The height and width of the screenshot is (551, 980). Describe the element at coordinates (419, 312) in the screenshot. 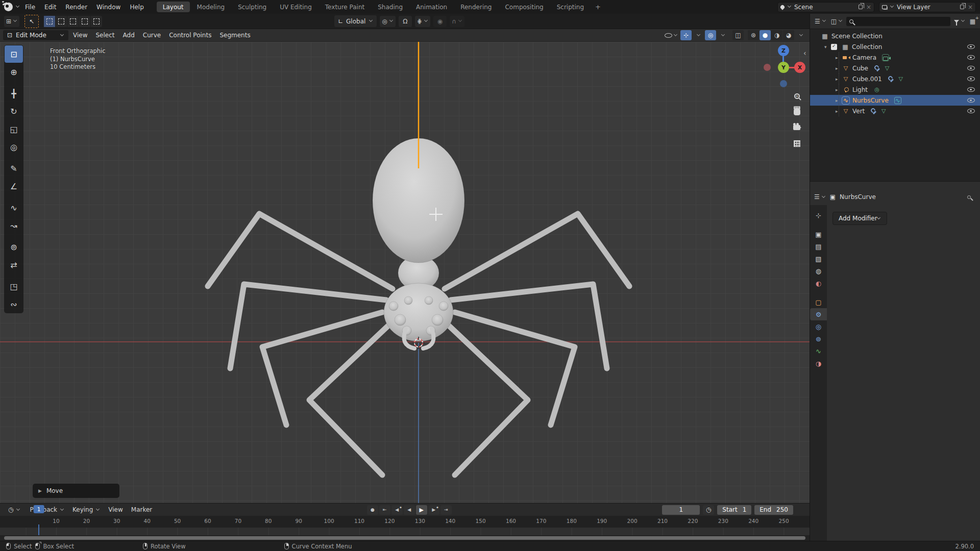

I see `spider-cephalothorax` at that location.